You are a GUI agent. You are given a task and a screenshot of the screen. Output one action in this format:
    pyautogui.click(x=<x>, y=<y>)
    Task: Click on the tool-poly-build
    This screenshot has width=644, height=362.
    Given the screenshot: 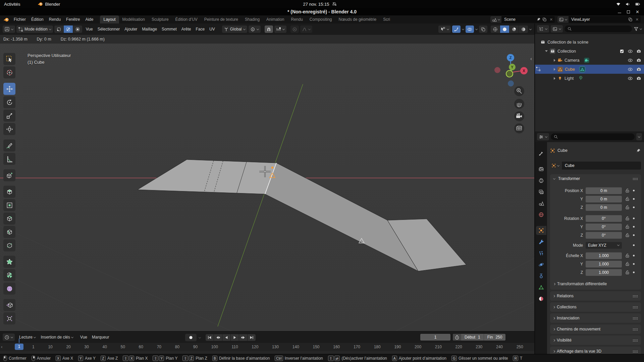 What is the action you would take?
    pyautogui.click(x=9, y=262)
    